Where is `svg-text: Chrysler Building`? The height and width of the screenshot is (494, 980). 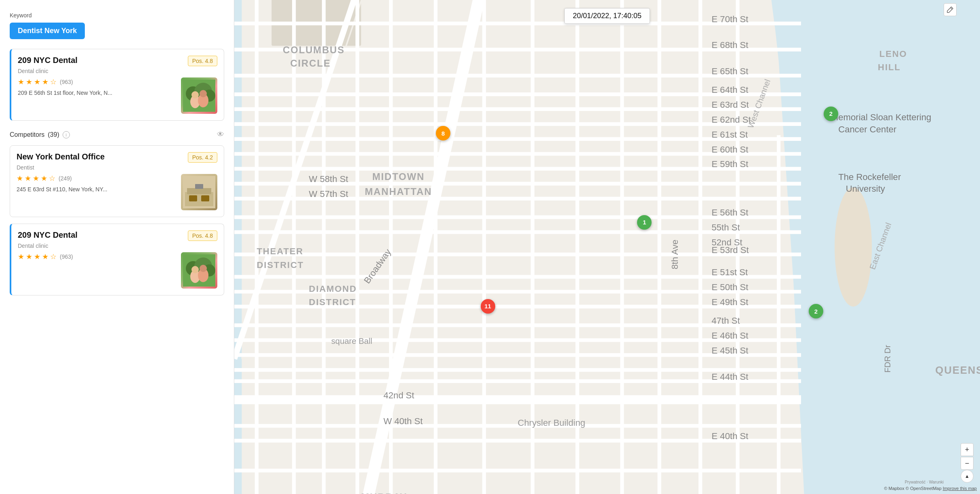 svg-text: Chrysler Building is located at coordinates (551, 423).